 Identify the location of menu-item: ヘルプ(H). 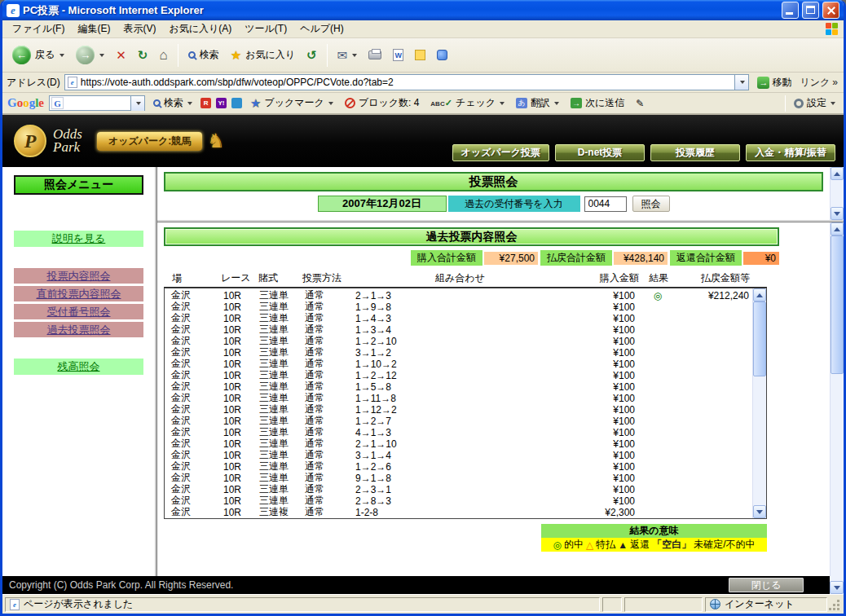
(322, 29).